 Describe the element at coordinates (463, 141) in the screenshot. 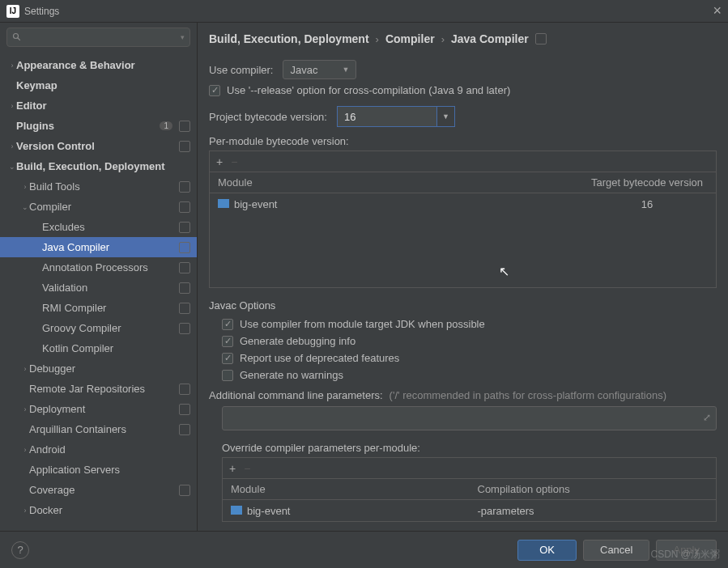

I see `per-module-label: Per-module bytecode version:` at that location.